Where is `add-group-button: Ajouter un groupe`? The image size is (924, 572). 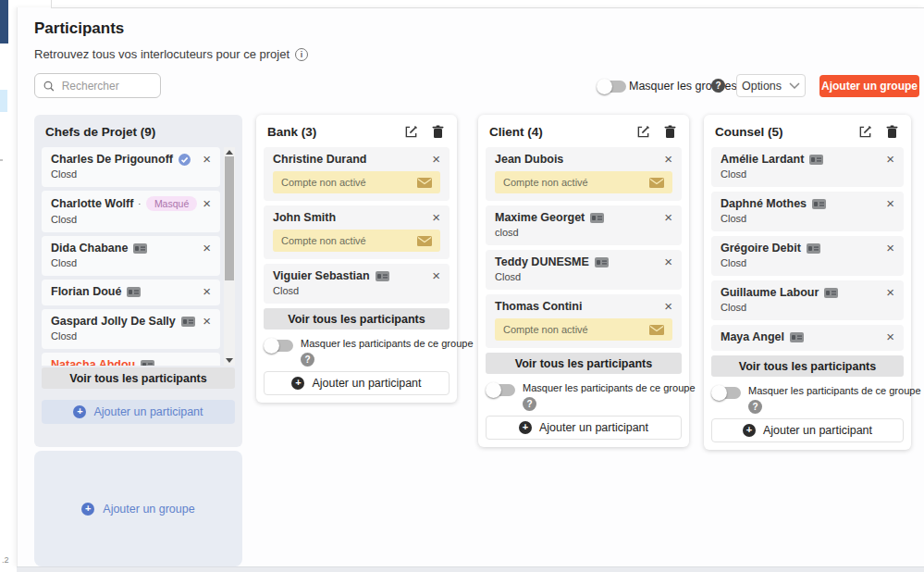
add-group-button: Ajouter un groupe is located at coordinates (869, 86).